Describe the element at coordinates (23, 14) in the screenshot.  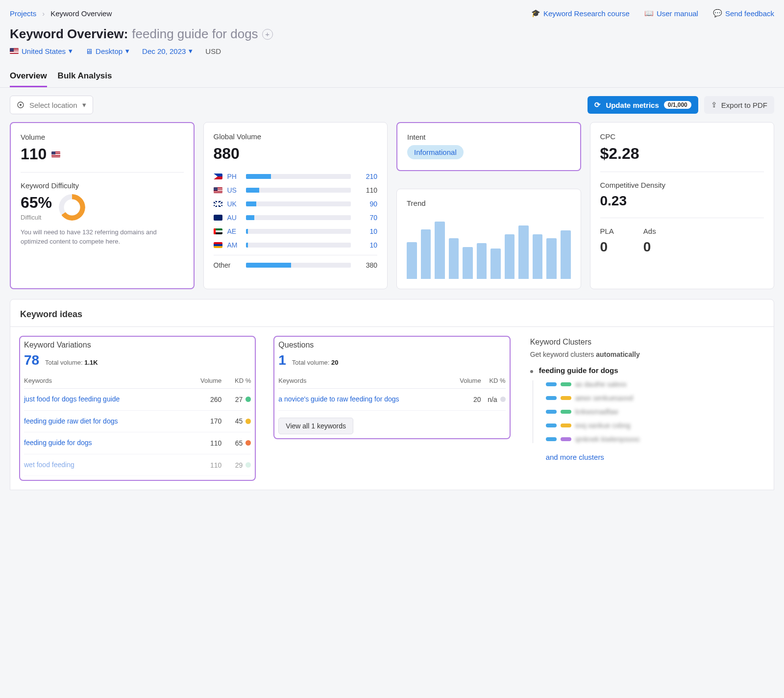
I see `breadcrumb-parent: Projects` at that location.